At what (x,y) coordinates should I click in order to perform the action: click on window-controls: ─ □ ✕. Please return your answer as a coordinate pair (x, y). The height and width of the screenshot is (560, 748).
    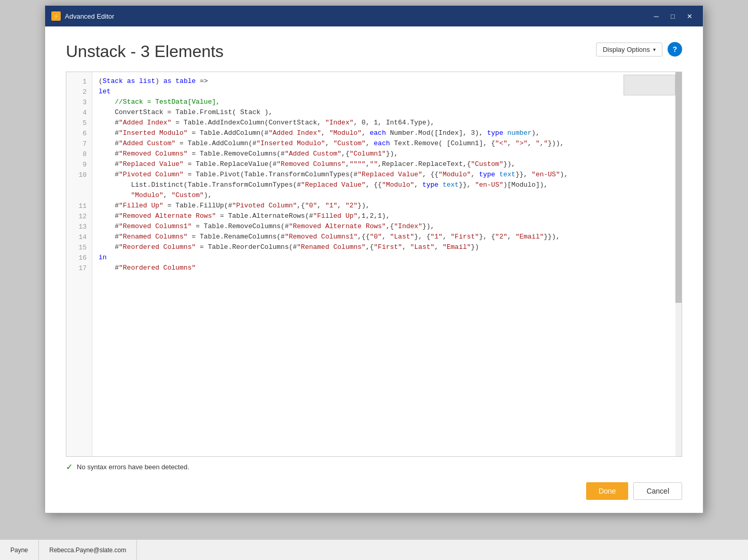
    Looking at the image, I should click on (673, 16).